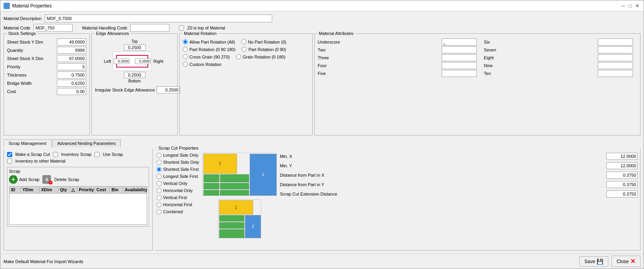 This screenshot has width=644, height=269. What do you see at coordinates (263, 174) in the screenshot?
I see `svg-text: 2` at bounding box center [263, 174].